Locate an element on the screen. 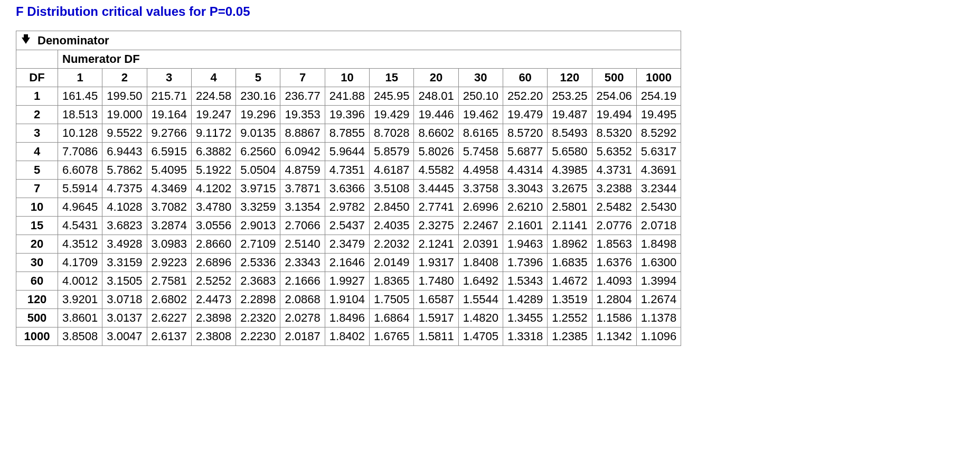 This screenshot has width=980, height=468. f-value-cell: 2.2467 is located at coordinates (480, 226).